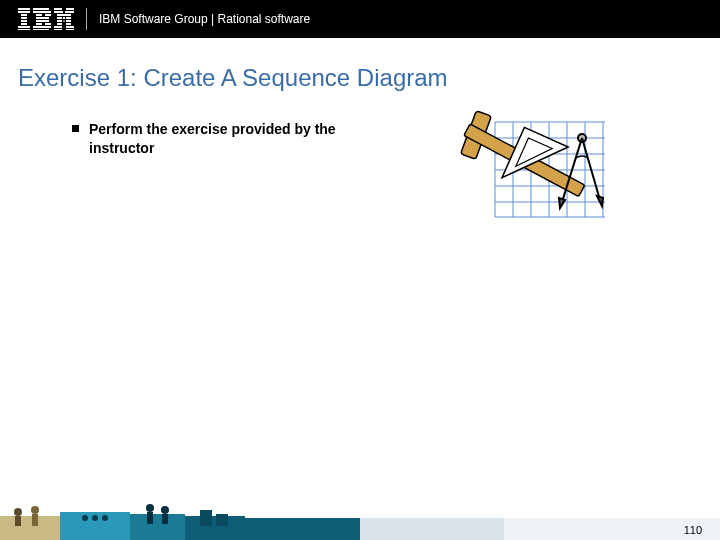  I want to click on header-divider, so click(86, 19).